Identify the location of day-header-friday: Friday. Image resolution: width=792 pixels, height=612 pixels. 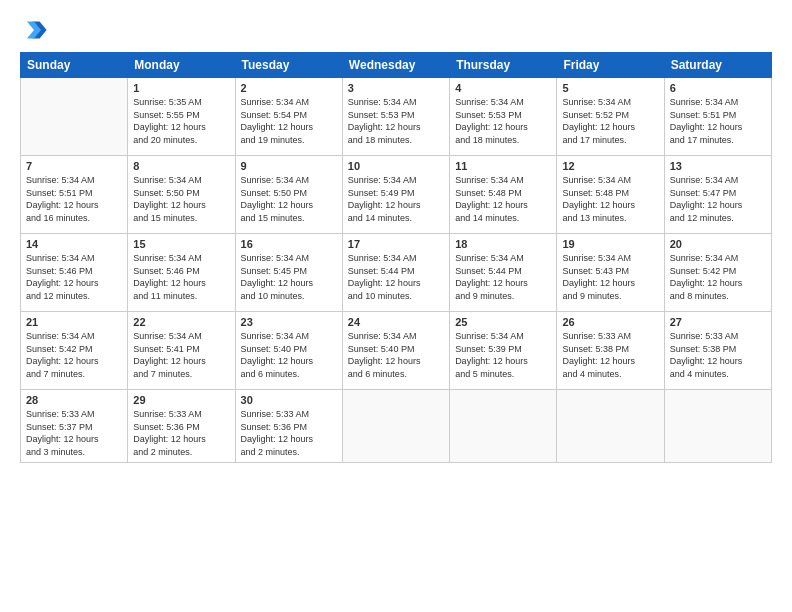
(610, 66).